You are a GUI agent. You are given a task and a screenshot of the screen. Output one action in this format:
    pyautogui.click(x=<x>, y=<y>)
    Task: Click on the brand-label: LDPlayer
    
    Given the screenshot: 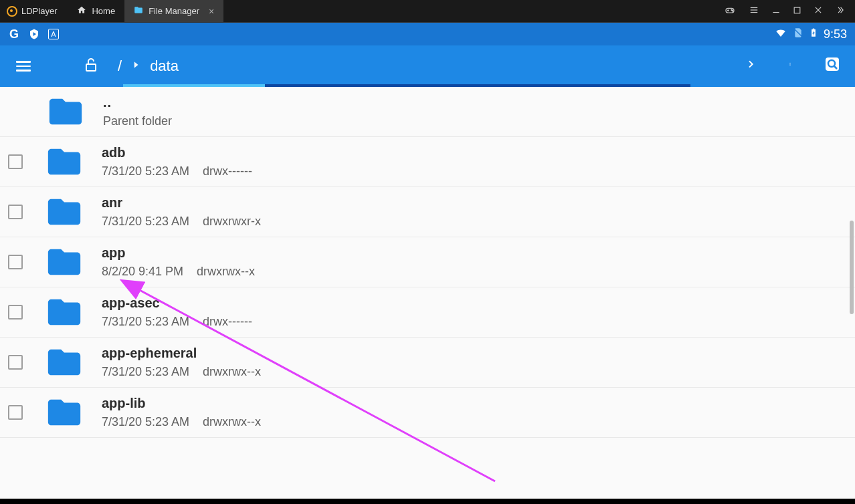 What is the action you would take?
    pyautogui.click(x=39, y=11)
    